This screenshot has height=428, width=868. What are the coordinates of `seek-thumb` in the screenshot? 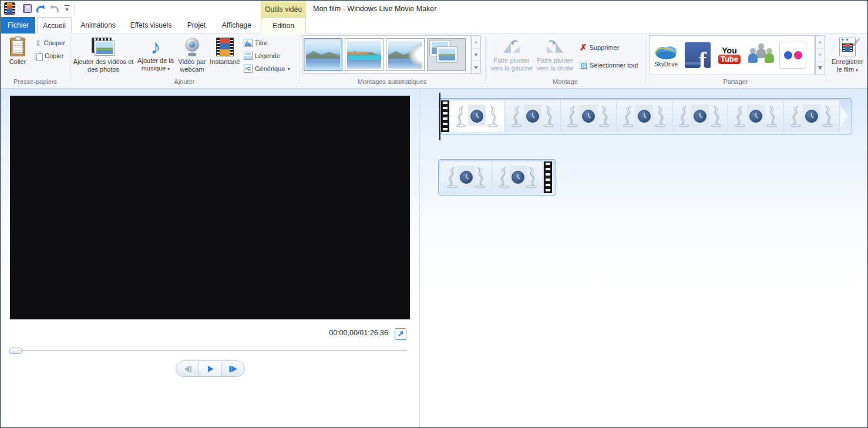 It's located at (15, 351).